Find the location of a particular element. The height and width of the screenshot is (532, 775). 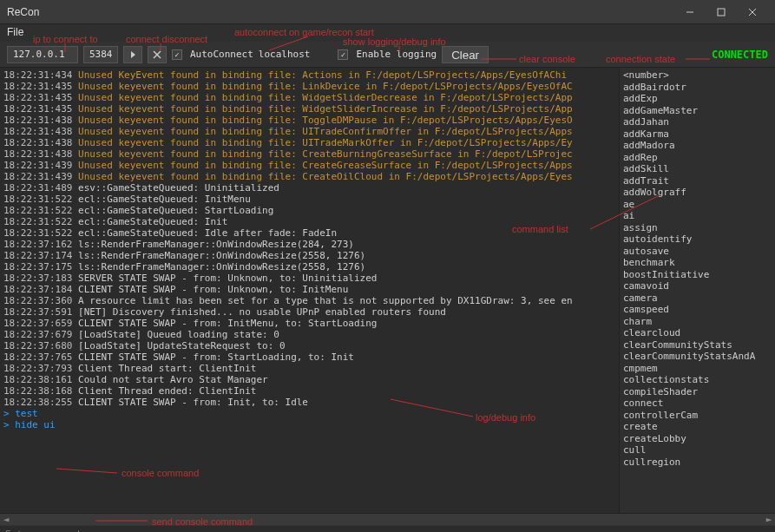

command-item: create is located at coordinates (698, 427).